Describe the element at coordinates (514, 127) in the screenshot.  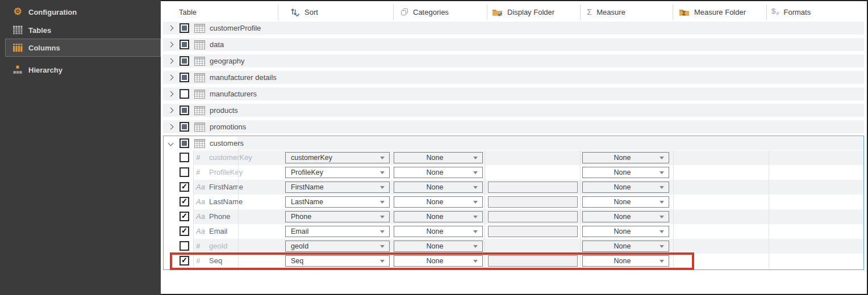
I see `table-row-promotions: promotions` at that location.